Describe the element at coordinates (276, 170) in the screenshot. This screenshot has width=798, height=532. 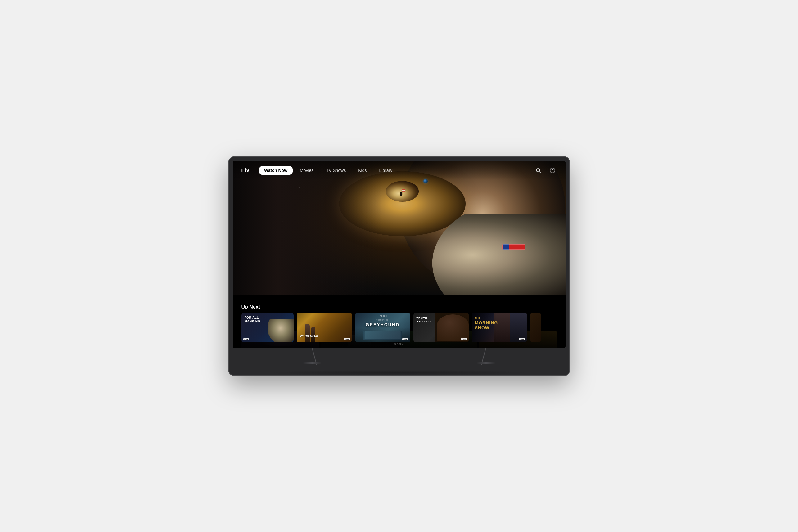
I see `nav-watch-now: Watch Now` at that location.